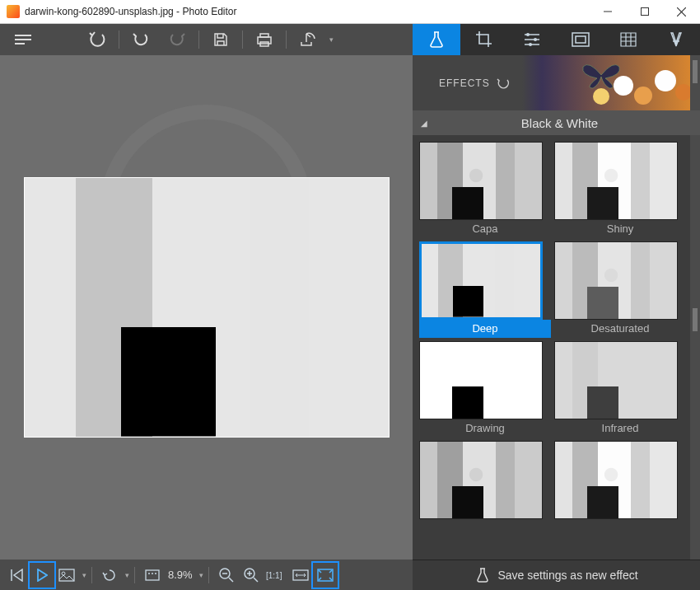 The image size is (700, 590). What do you see at coordinates (485, 290) in the screenshot?
I see `effect-deep: Deep` at bounding box center [485, 290].